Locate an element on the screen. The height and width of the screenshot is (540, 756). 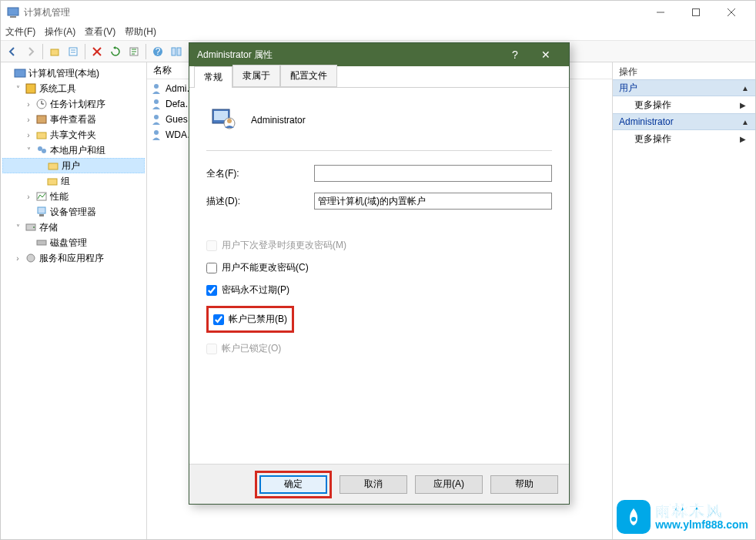
checkbox-never-expire: 密码永不过期(P) is located at coordinates (379, 290).